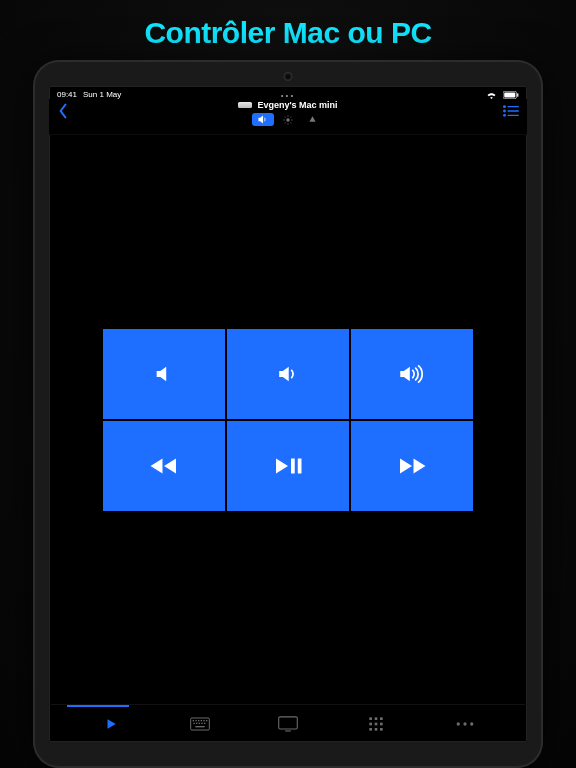 Image resolution: width=576 pixels, height=768 pixels. What do you see at coordinates (288, 120) in the screenshot?
I see `mode-brightness` at bounding box center [288, 120].